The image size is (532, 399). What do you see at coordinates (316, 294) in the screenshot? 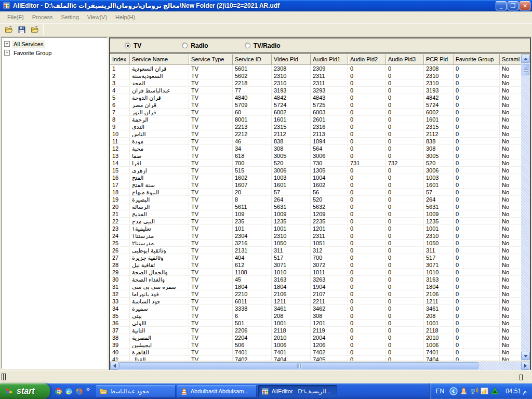
I see `table-row: 32بانوراما‎ فودTV2210210621070021060No` at bounding box center [316, 294].